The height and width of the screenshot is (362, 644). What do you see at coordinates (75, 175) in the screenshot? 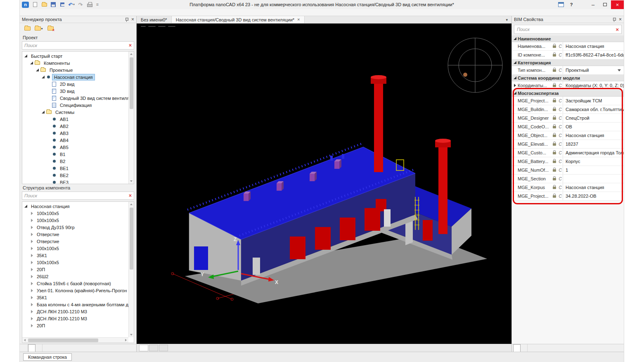
I see `project-tree-item: ВЕ2` at bounding box center [75, 175].